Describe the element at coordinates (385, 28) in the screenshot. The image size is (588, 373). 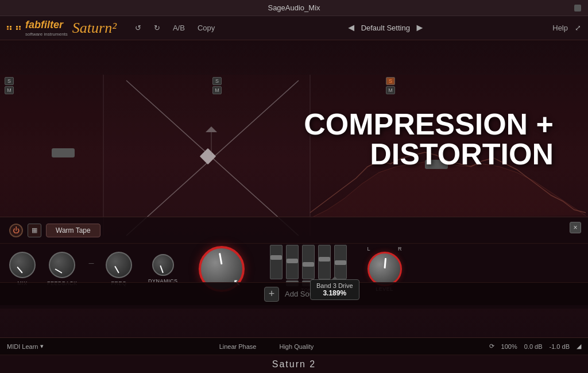
I see `toolbar-center: ◄ Default Setting ►` at that location.